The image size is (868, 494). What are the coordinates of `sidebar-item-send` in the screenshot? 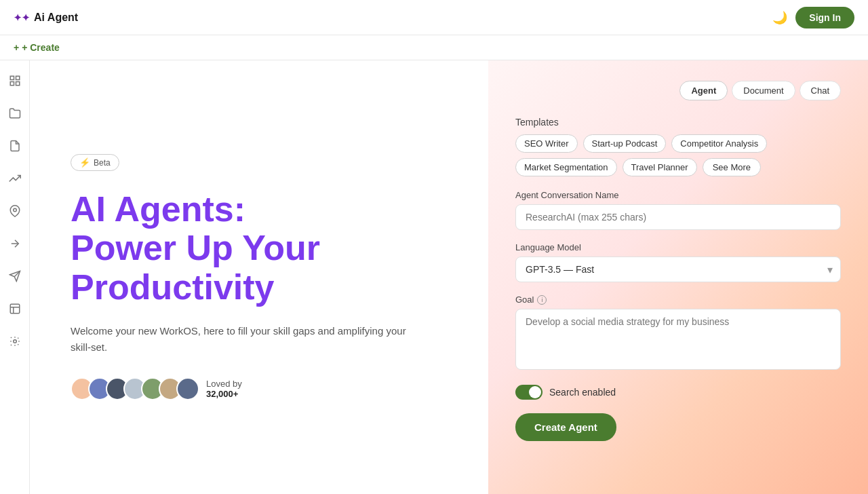 It's located at (15, 276).